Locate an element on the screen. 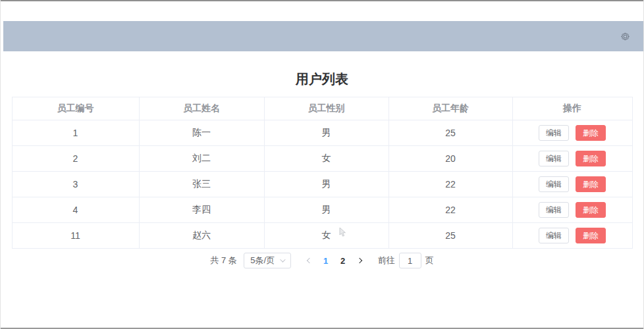 Image resolution: width=644 pixels, height=329 pixels. page-number-2: 2 is located at coordinates (343, 261).